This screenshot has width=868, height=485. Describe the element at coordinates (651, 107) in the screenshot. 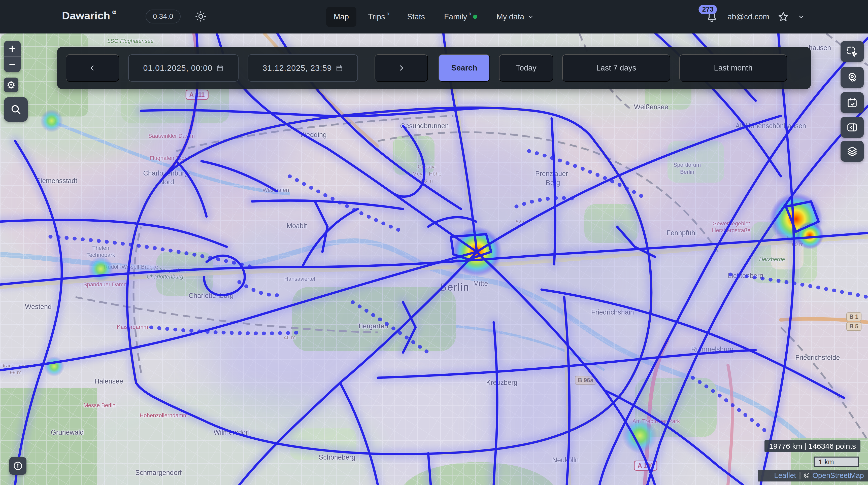

I see `map-label: Weißensee` at that location.